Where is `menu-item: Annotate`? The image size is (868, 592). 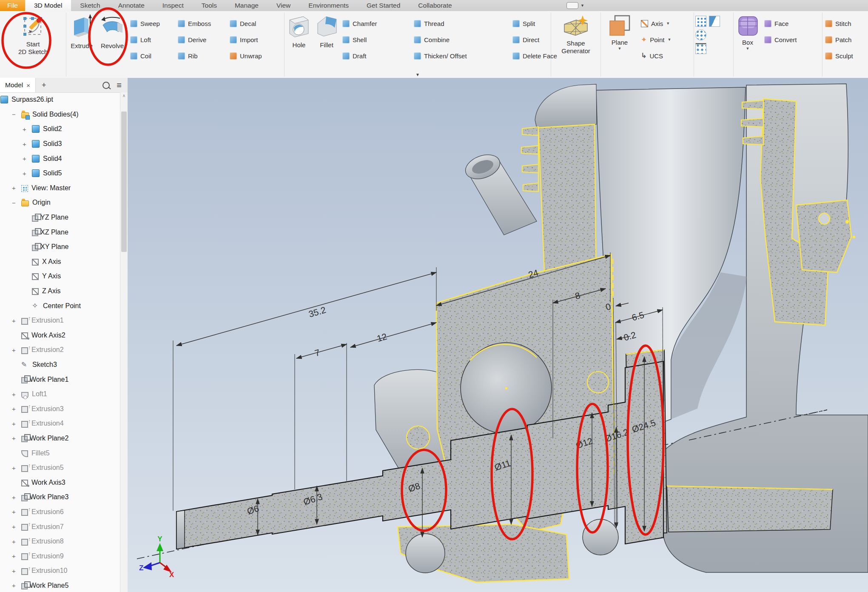
menu-item: Annotate is located at coordinates (131, 6).